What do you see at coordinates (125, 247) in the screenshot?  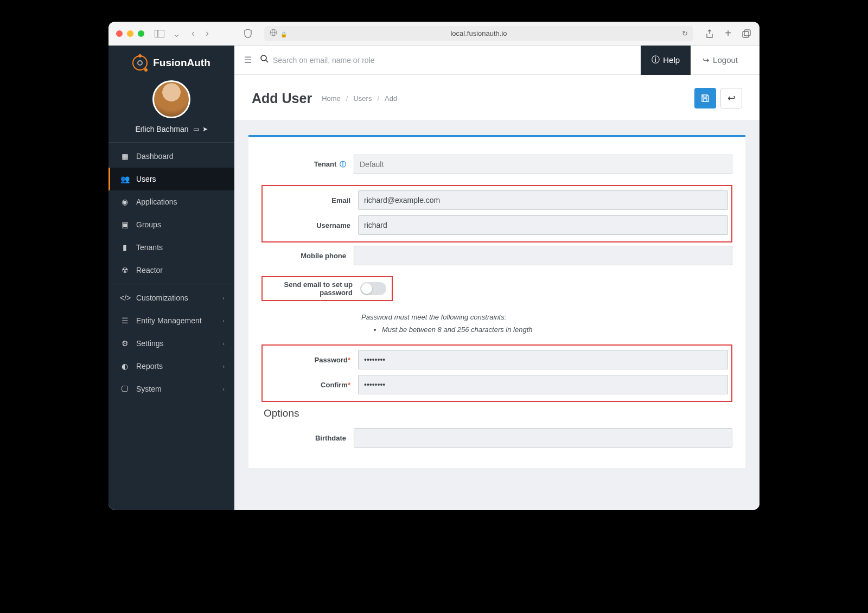 I see `tenants-icon: ▮` at bounding box center [125, 247].